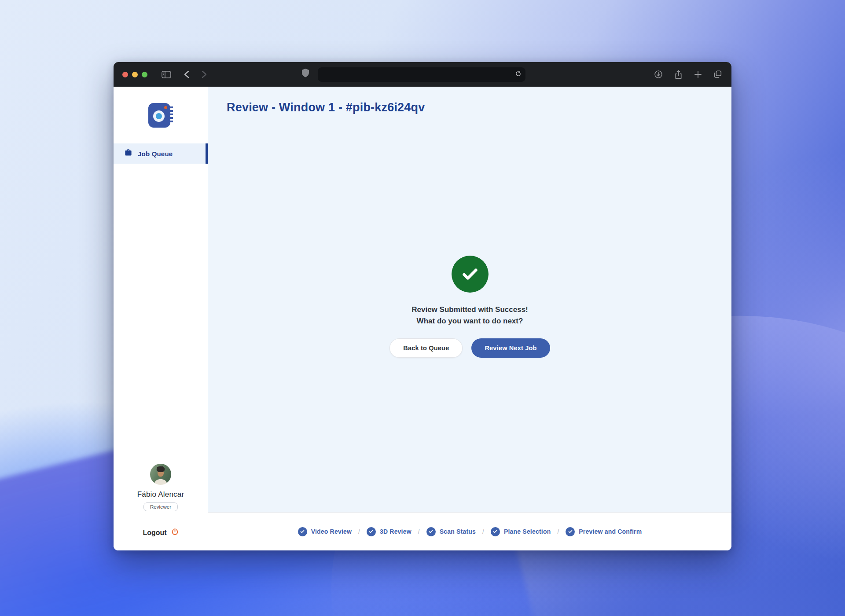 This screenshot has width=845, height=616. Describe the element at coordinates (155, 154) in the screenshot. I see `sidebar-item-label: Job Queue` at that location.